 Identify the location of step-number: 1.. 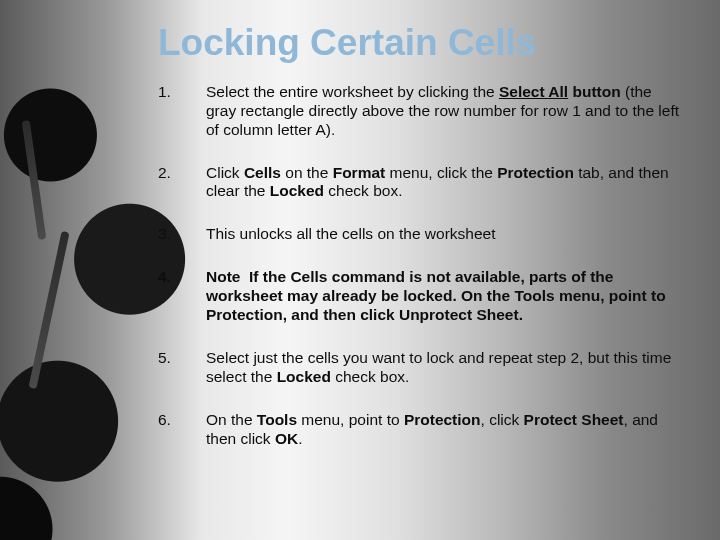
(169, 112).